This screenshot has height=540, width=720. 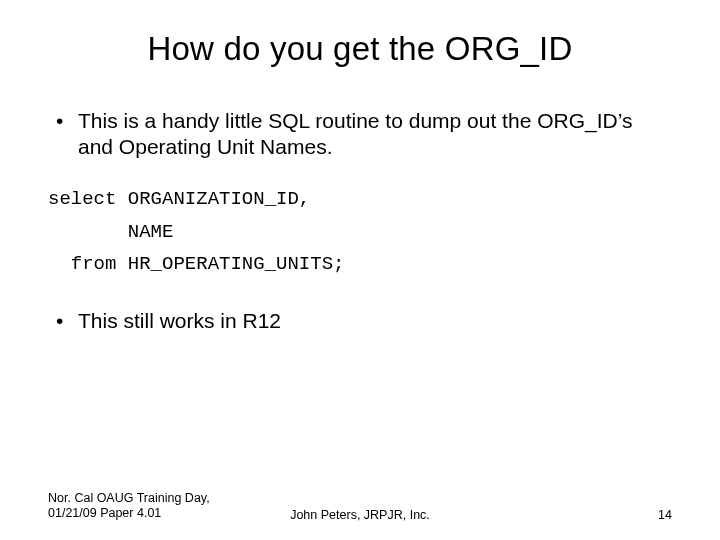 What do you see at coordinates (360, 321) in the screenshot?
I see `bullet-item: This still works in R12` at bounding box center [360, 321].